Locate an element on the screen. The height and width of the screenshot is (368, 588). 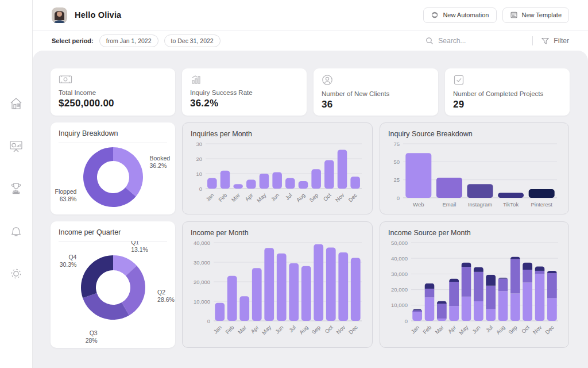
svg-text: Booked is located at coordinates (160, 158).